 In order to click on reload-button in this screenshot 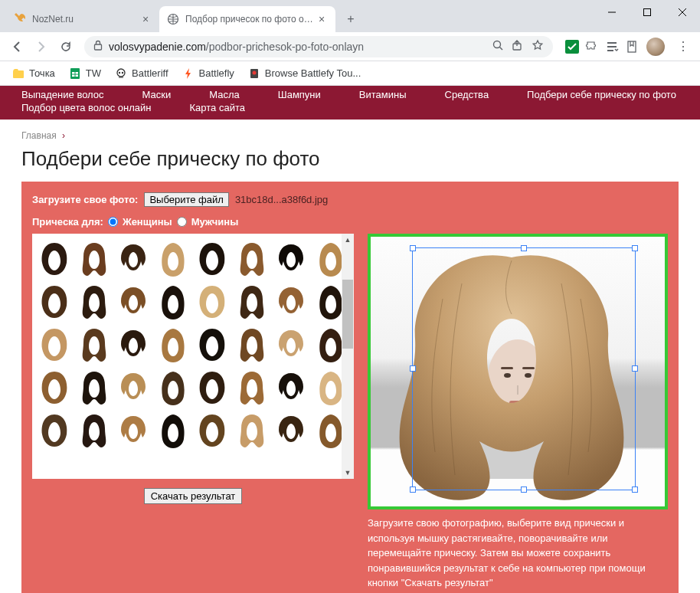, I will do `click(66, 47)`.